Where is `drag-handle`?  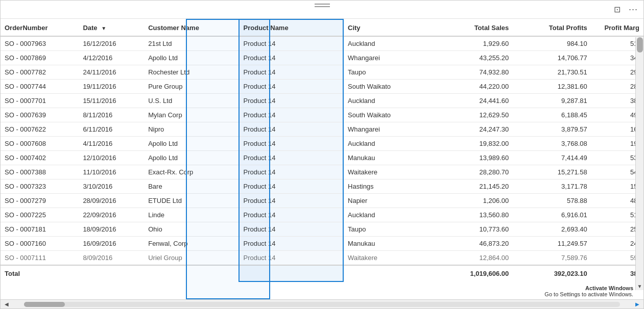
drag-handle is located at coordinates (322, 5).